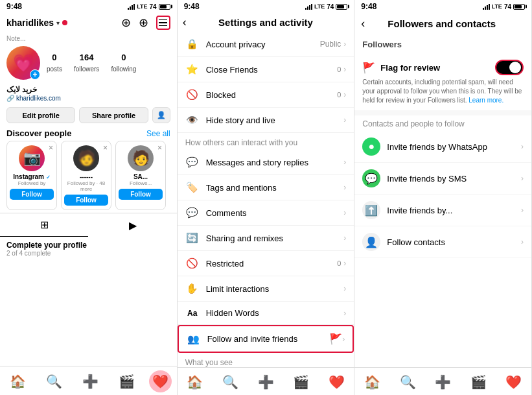 This screenshot has height=395, width=532. Describe the element at coordinates (509, 67) in the screenshot. I see `flag-review-toggle` at that location.